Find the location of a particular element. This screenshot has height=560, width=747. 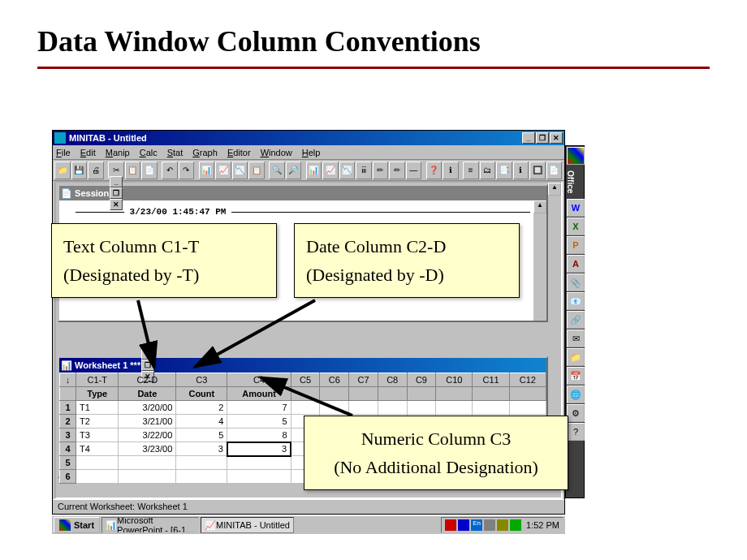

excel-icon: X is located at coordinates (576, 226).